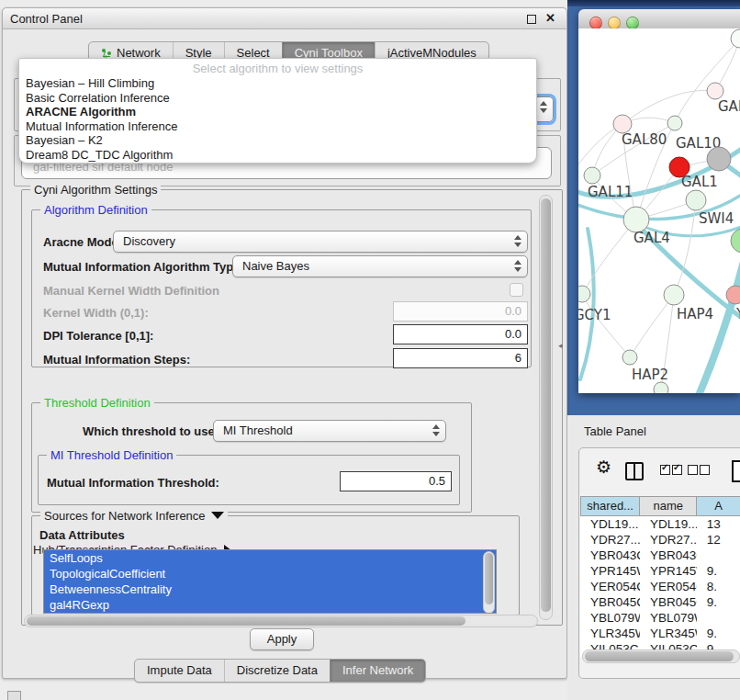 This screenshot has height=700, width=740. I want to click on split-pane-handle: ◂, so click(560, 345).